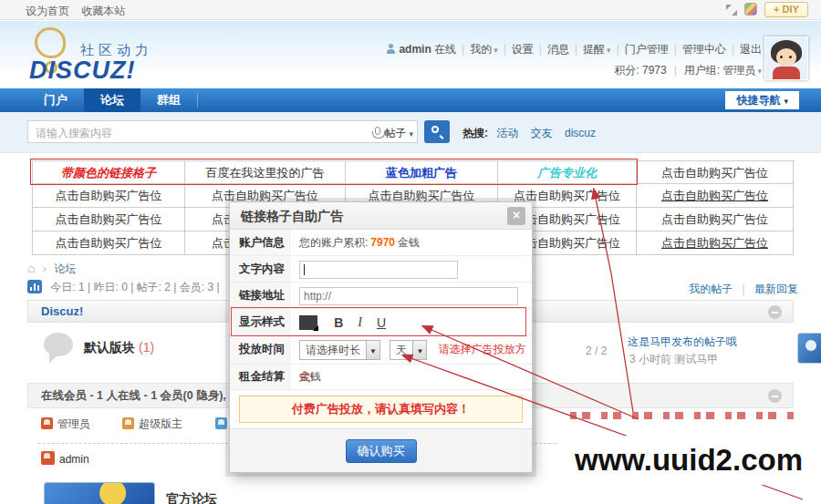  What do you see at coordinates (381, 323) in the screenshot?
I see `display-style-row: 显示样式 B I U` at bounding box center [381, 323].